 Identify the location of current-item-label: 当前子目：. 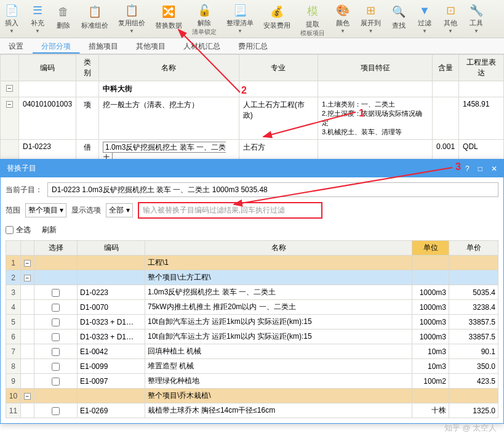
(24, 190).